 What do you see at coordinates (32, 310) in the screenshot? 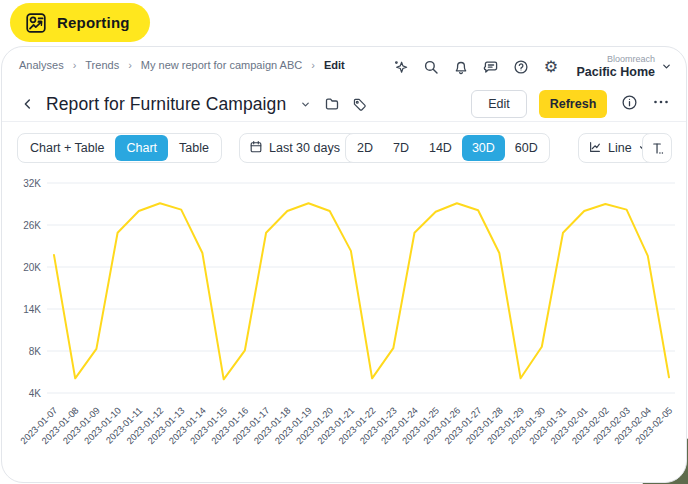
I see `svg-text: 14K` at bounding box center [32, 310].